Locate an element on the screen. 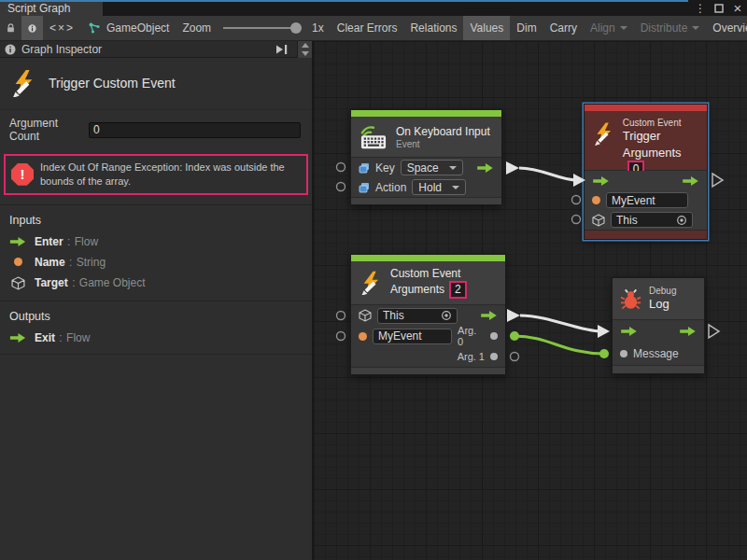 The width and height of the screenshot is (747, 560). message-port is located at coordinates (624, 354).